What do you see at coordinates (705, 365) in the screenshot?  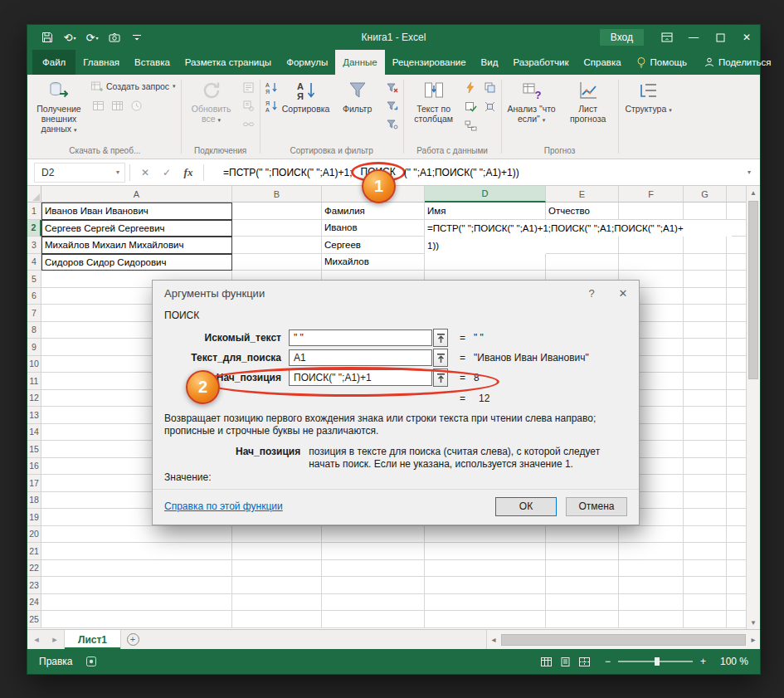 I see `cell-g10` at bounding box center [705, 365].